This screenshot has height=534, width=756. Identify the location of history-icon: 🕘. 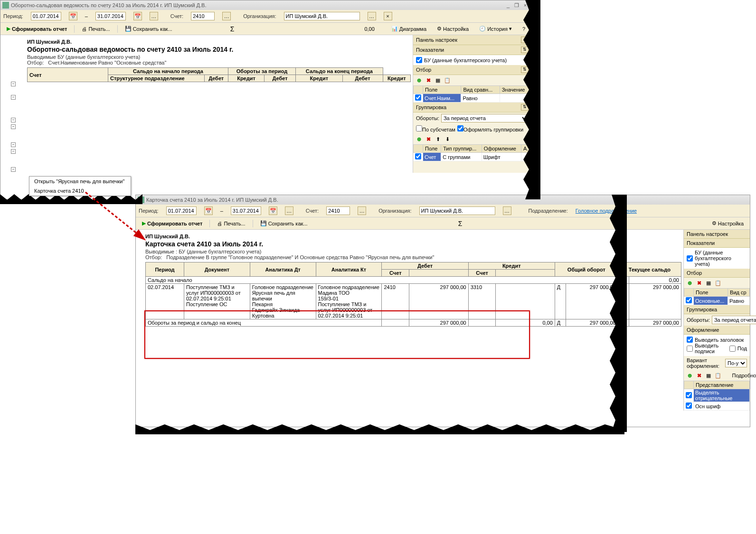
(482, 28).